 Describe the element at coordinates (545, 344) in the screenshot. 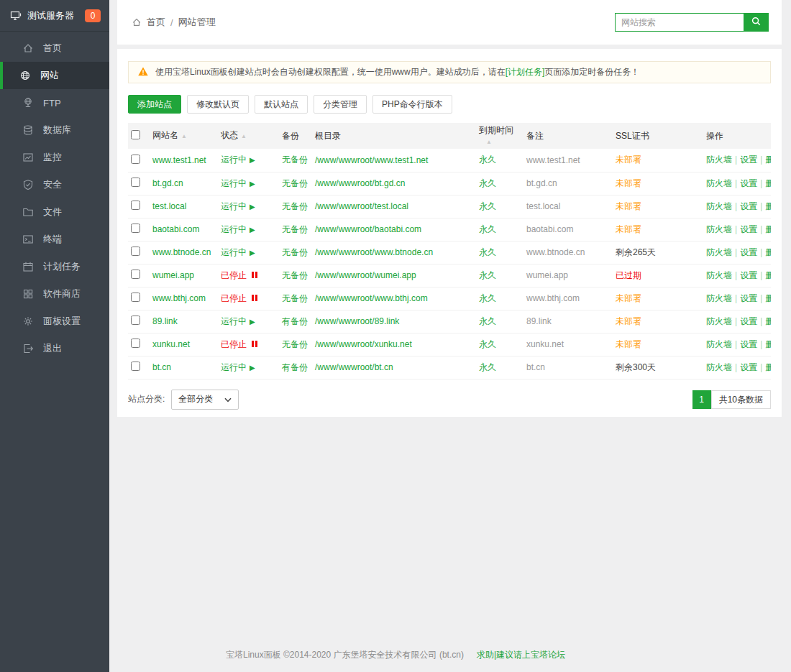

I see `site-remark: xunku.net` at that location.